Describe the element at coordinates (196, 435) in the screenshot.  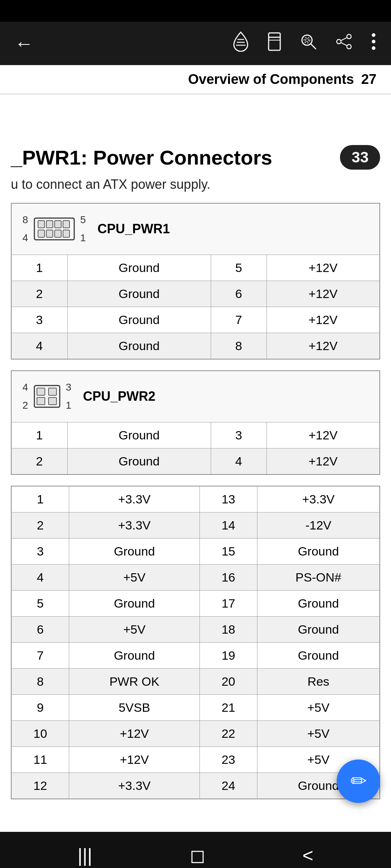
I see `table-row: 1 Ground 3 +12V` at that location.